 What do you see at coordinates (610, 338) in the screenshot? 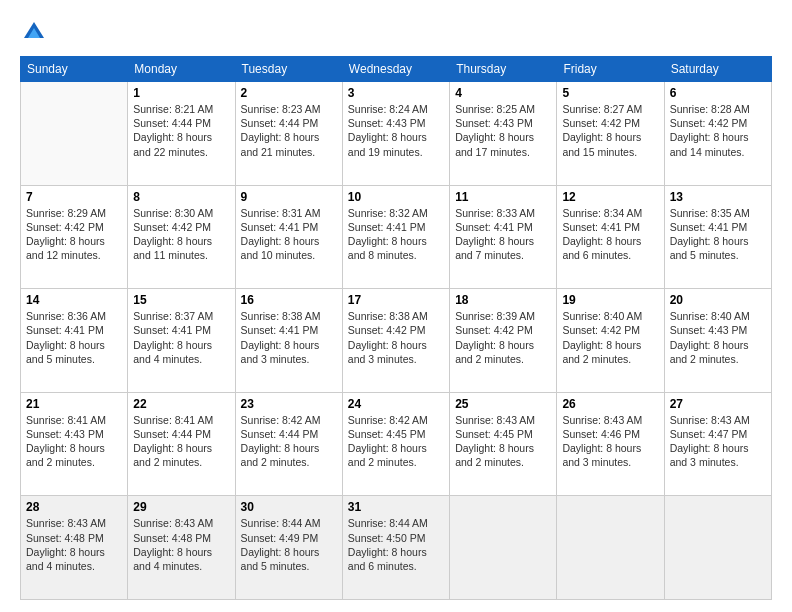
I see `day-info: Sunrise: 8:40 AMSunset: 4:42 PMDaylight:…` at bounding box center [610, 338].